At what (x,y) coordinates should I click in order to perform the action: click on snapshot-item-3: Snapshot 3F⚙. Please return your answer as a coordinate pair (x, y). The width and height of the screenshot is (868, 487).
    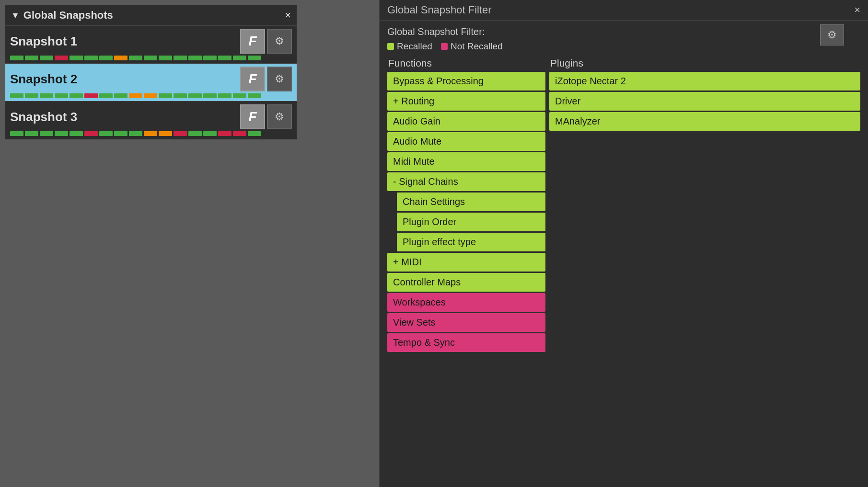
    Looking at the image, I should click on (151, 121).